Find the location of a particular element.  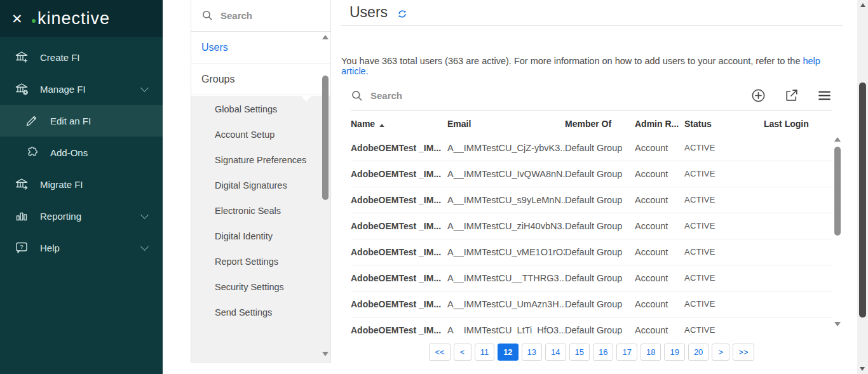

column-header-admin-roles: Admin R... is located at coordinates (660, 124).